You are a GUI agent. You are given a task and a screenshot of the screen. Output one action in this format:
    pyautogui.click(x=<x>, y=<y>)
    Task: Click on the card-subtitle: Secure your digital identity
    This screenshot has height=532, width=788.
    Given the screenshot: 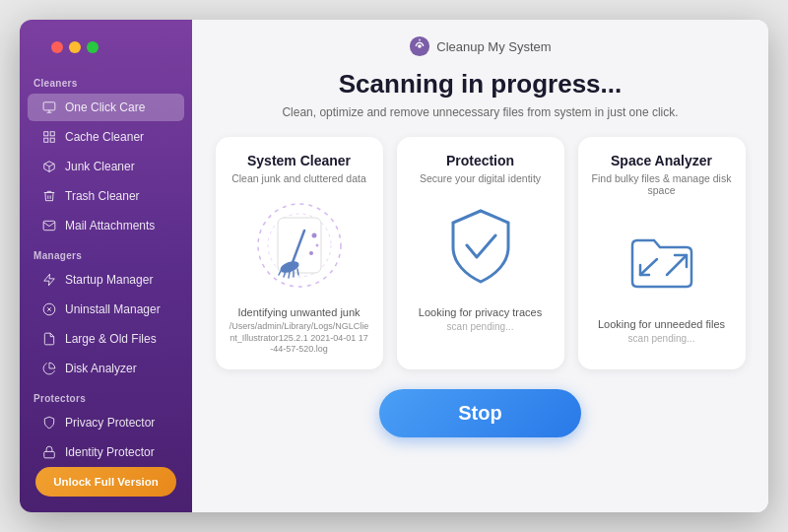 What is the action you would take?
    pyautogui.click(x=481, y=178)
    